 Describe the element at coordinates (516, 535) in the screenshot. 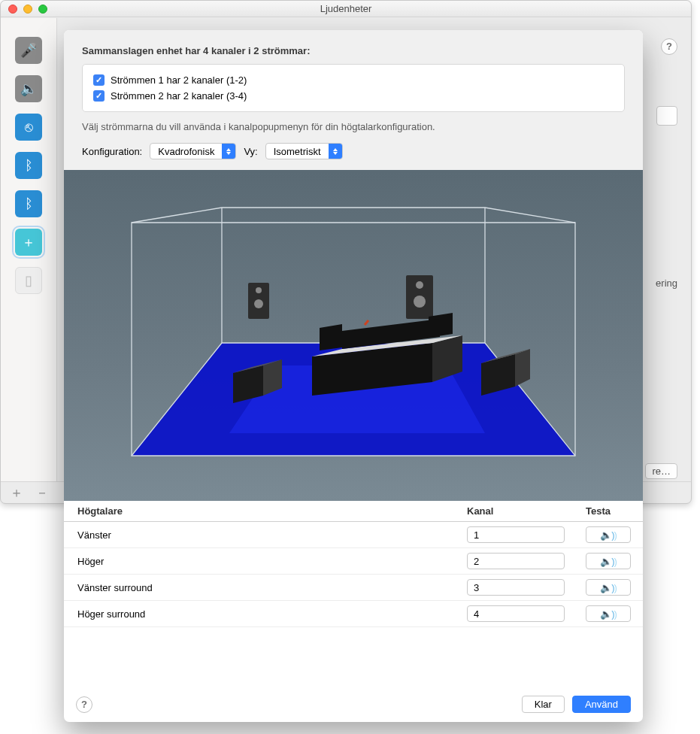

I see `channel-popup: 1` at that location.